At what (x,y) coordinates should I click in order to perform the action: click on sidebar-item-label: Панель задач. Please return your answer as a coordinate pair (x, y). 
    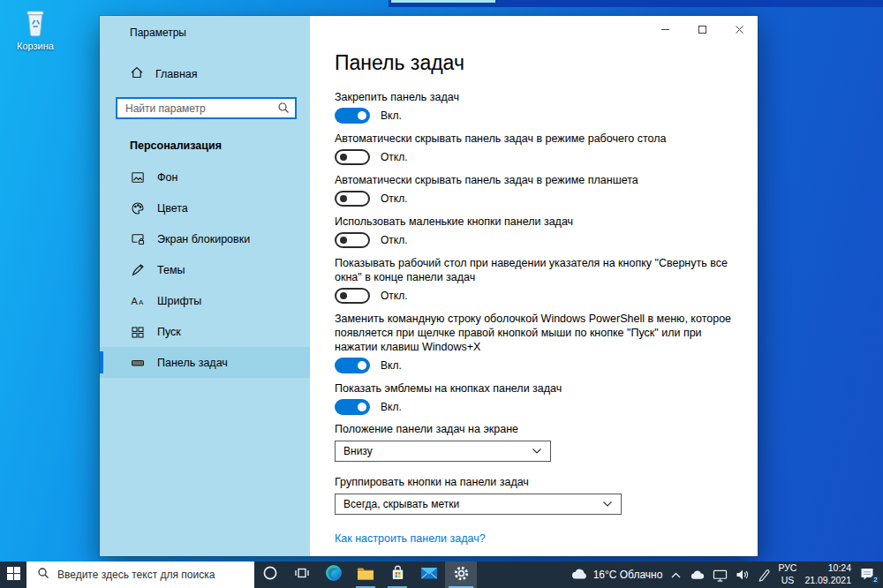
    Looking at the image, I should click on (192, 363).